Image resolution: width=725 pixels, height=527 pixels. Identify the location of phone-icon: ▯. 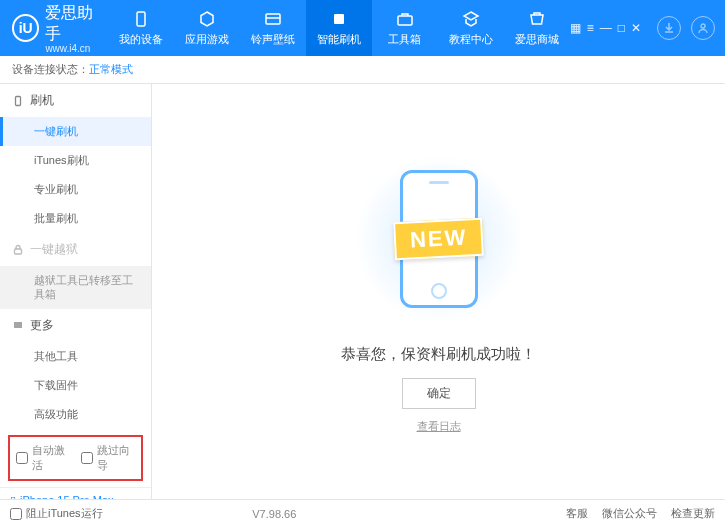
(13, 496).